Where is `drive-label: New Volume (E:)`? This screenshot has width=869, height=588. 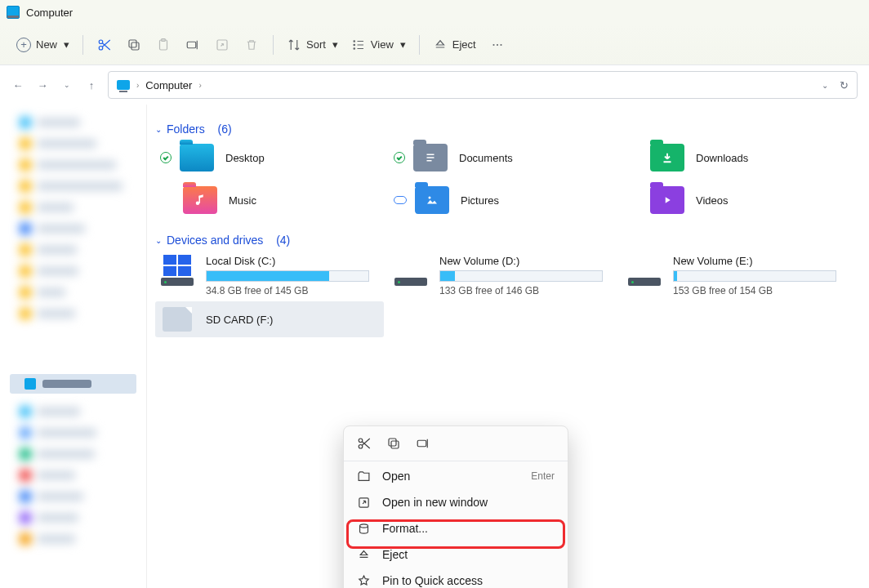
drive-label: New Volume (E:) is located at coordinates (755, 261).